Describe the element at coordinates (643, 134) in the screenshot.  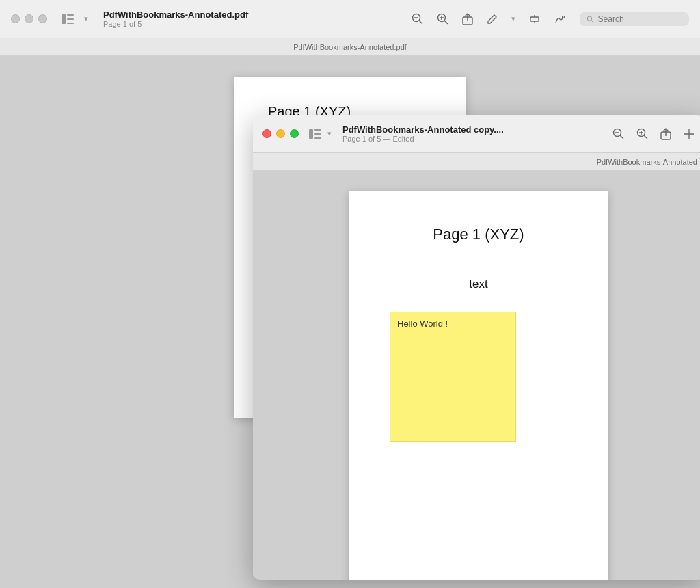
I see `zoom-in-icon-front` at that location.